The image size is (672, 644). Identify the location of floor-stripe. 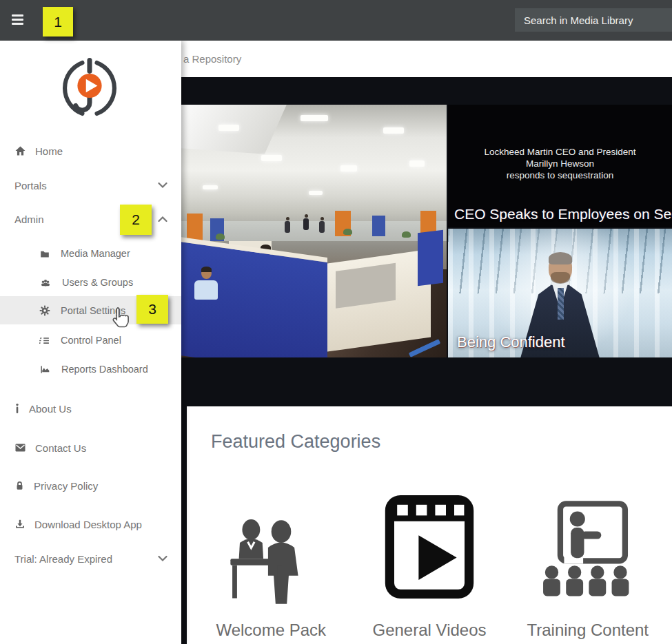
(425, 349).